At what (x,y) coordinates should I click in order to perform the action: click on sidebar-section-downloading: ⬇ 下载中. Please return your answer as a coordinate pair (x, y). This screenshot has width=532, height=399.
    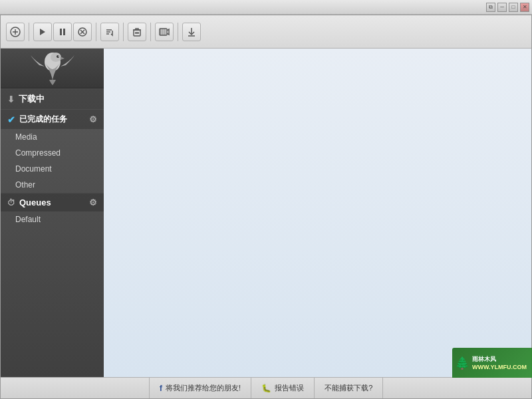
    Looking at the image, I should click on (52, 98).